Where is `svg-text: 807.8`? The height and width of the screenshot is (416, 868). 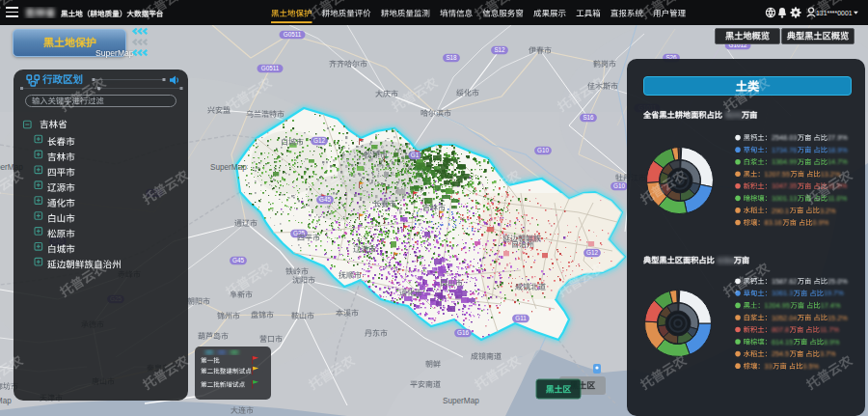 svg-text: 807.8 is located at coordinates (780, 330).